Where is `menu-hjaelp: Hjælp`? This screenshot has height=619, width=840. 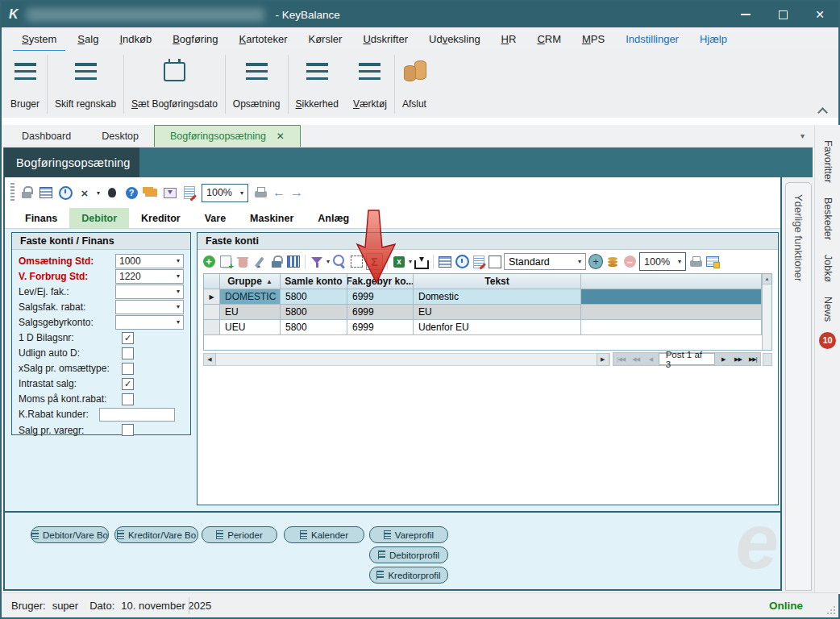 menu-hjaelp: Hjælp is located at coordinates (713, 39).